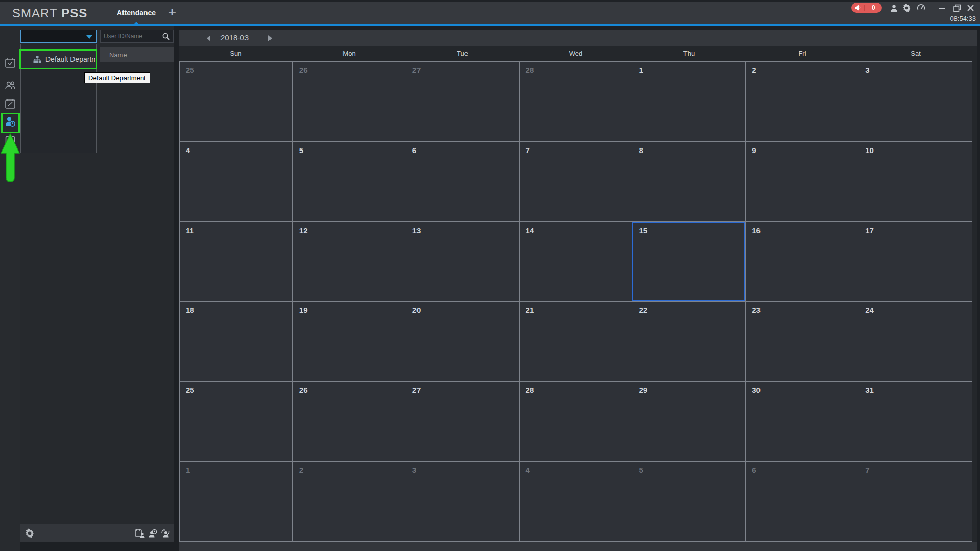 This screenshot has height=551, width=980. What do you see at coordinates (97, 533) in the screenshot?
I see `panel-toolbar` at bounding box center [97, 533].